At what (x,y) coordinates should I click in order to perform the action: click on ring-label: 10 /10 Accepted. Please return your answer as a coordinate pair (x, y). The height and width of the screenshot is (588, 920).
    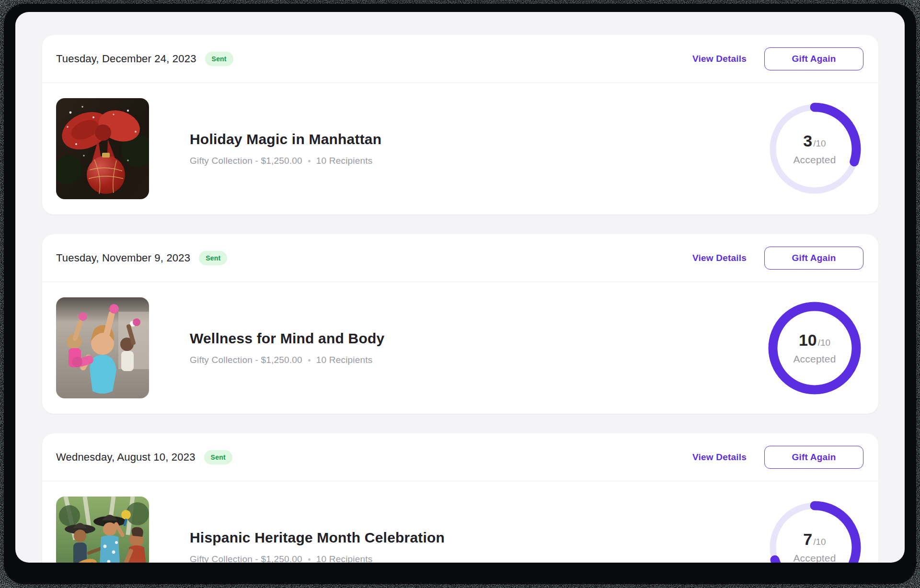
    Looking at the image, I should click on (815, 348).